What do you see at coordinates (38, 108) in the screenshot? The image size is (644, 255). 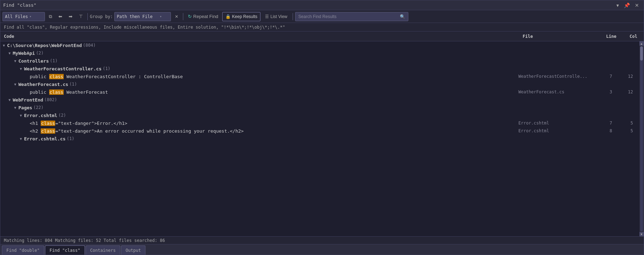 I see `item-count: (22)` at bounding box center [38, 108].